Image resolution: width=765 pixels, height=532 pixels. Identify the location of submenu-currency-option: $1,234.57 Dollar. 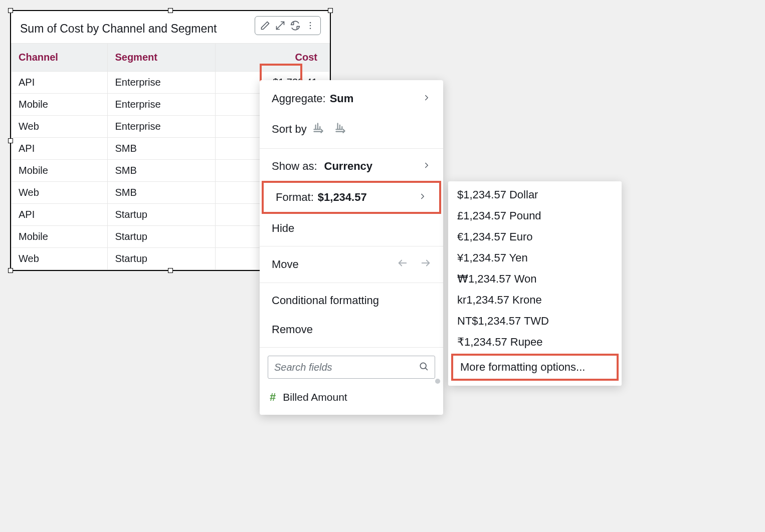
(535, 195).